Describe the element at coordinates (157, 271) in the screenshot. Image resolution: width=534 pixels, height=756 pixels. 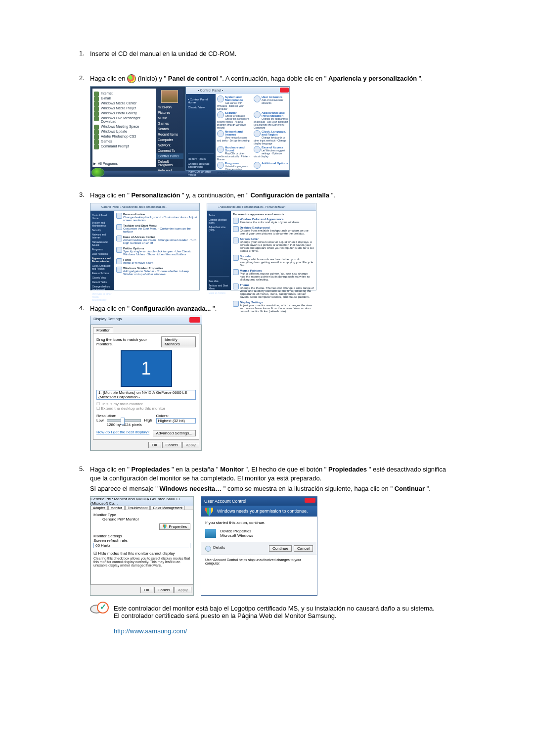
I see `appearance-item: Windows Sidebar PropertiesAdd gadgets to…` at that location.